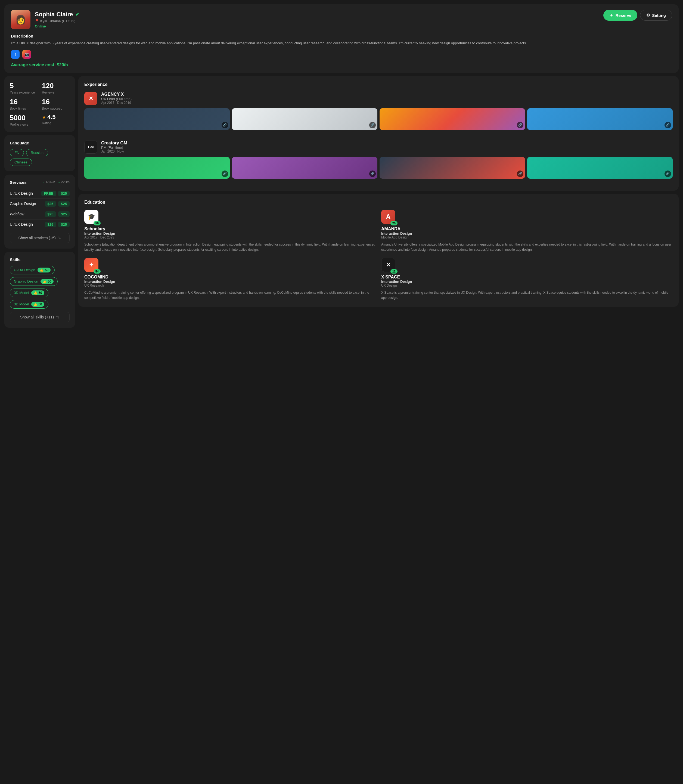 The image size is (683, 784). What do you see at coordinates (91, 147) in the screenshot?
I see `creatory-logo-symbol: GM` at bounding box center [91, 147].